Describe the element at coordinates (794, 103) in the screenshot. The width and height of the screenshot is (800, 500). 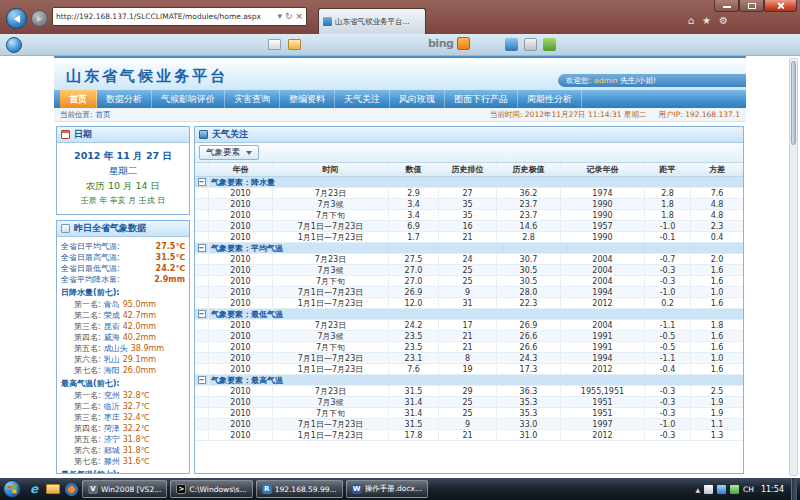
I see `scrollbar-thumb` at that location.